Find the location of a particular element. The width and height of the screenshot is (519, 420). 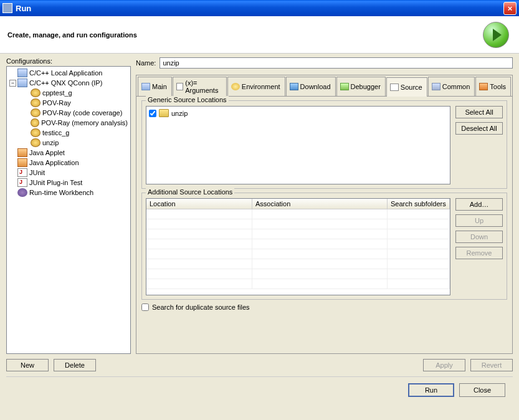

delete-button: Delete is located at coordinates (75, 365).